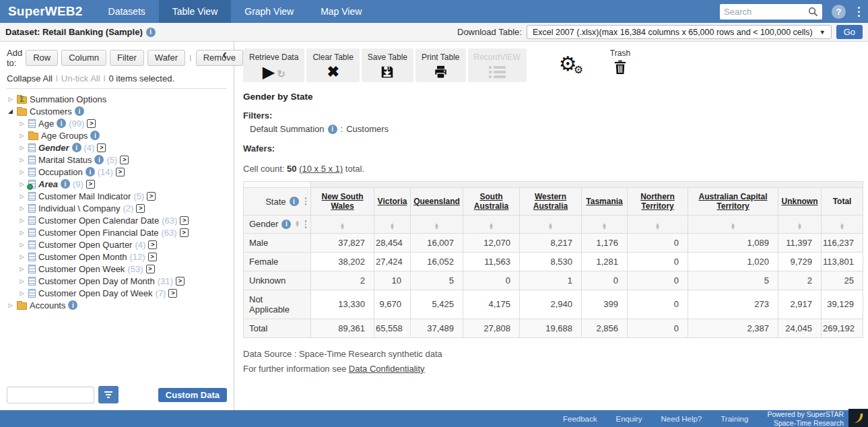  I want to click on save-table-button: Save Table, so click(388, 65).